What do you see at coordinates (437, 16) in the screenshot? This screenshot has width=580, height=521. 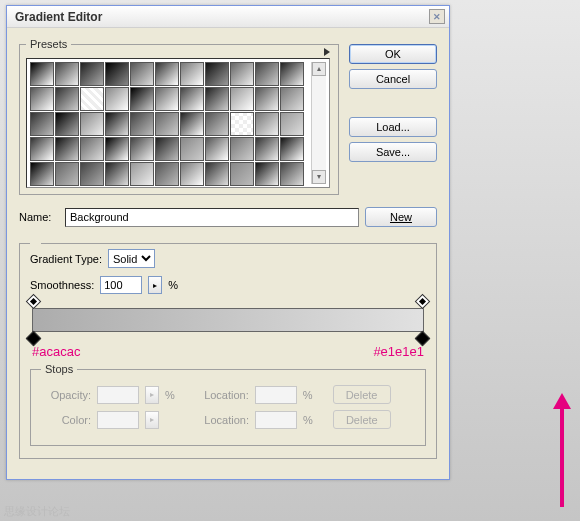 I see `close-button: ✕` at bounding box center [437, 16].